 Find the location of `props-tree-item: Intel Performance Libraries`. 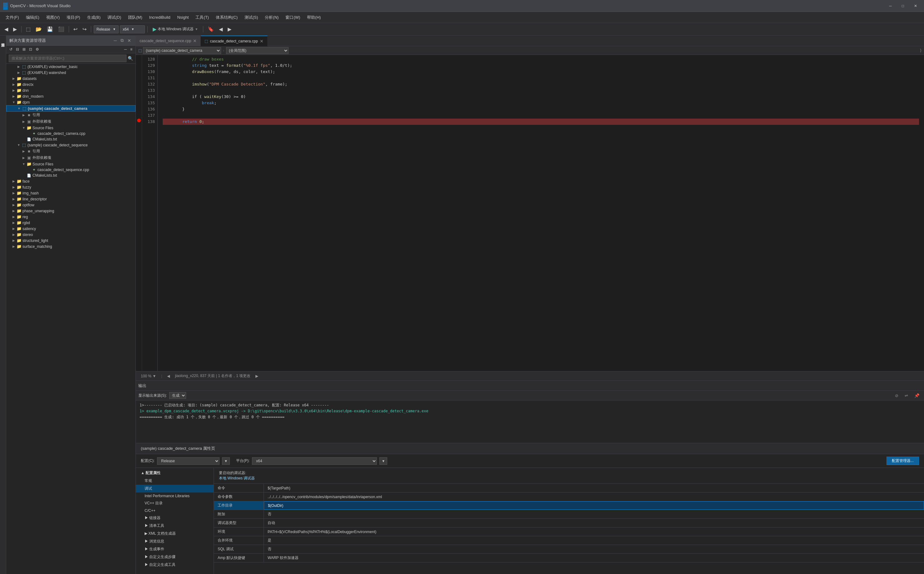

props-tree-item: Intel Performance Libraries is located at coordinates (175, 496).